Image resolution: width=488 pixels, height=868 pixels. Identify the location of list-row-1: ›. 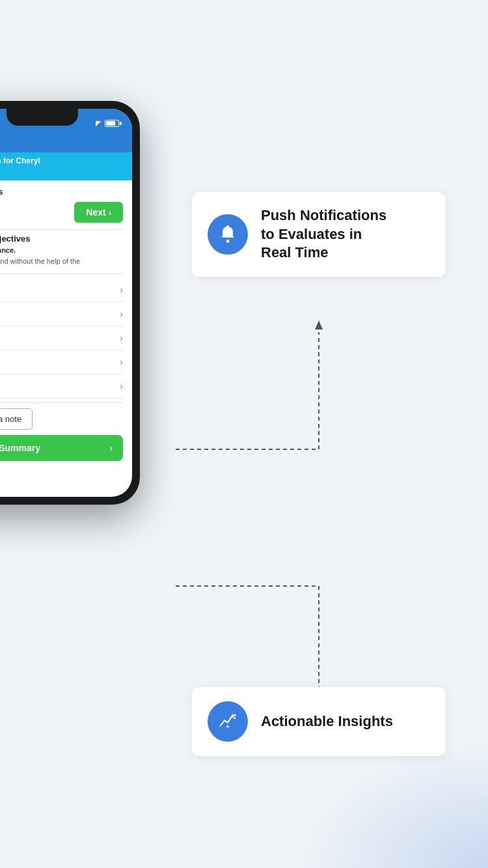
(61, 290).